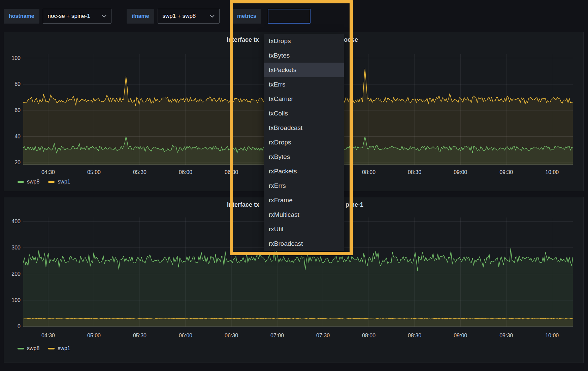  Describe the element at coordinates (304, 55) in the screenshot. I see `menu-item-txBytes: txBytes` at that location.